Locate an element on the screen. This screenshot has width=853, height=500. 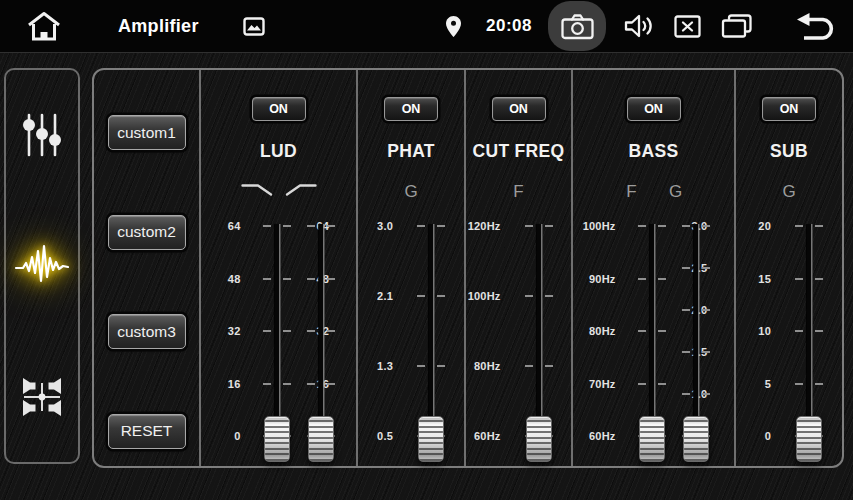
on-button-cut-freq: ON is located at coordinates (519, 109).